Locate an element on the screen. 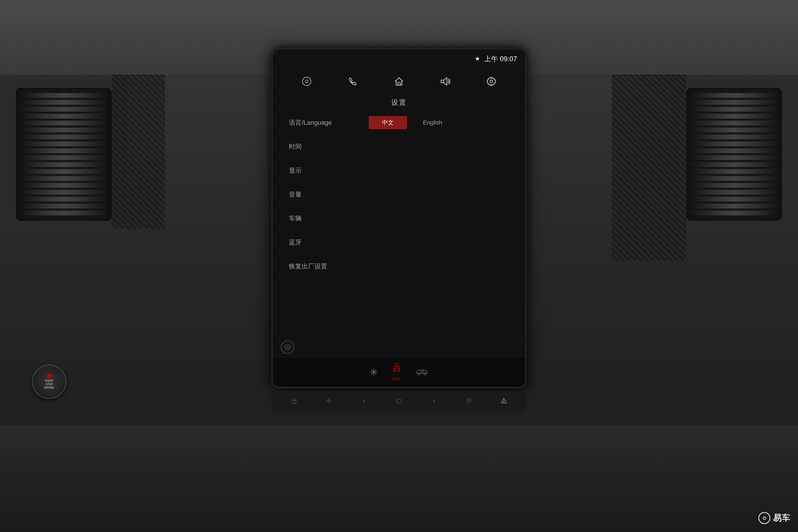 Image resolution: width=798 pixels, height=532 pixels. menu-item-time-label: 时间 is located at coordinates (295, 147).